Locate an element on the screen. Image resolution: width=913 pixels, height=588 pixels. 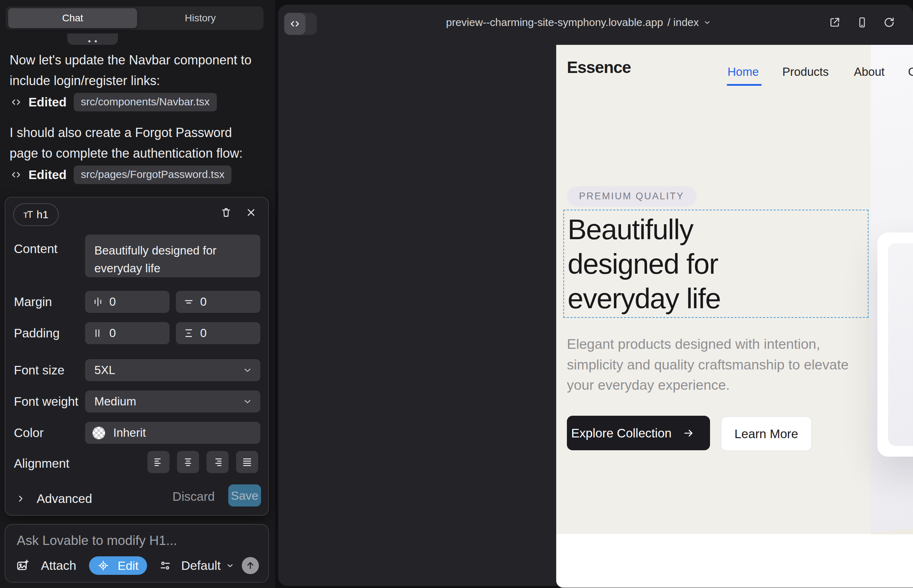
advanced-toggle: Advanced is located at coordinates (54, 499).